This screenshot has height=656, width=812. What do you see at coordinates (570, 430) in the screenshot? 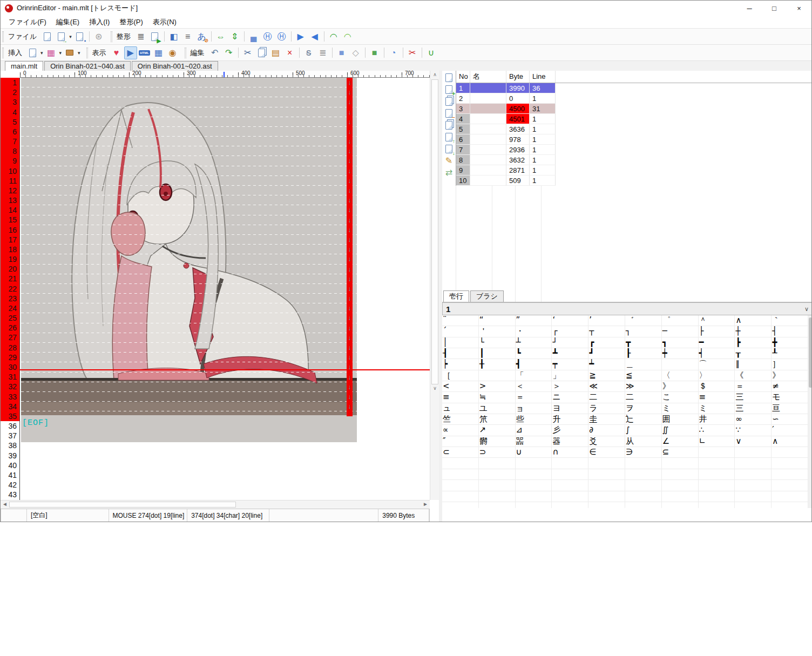
I see `palette-char-cell: 彡` at bounding box center [570, 430].